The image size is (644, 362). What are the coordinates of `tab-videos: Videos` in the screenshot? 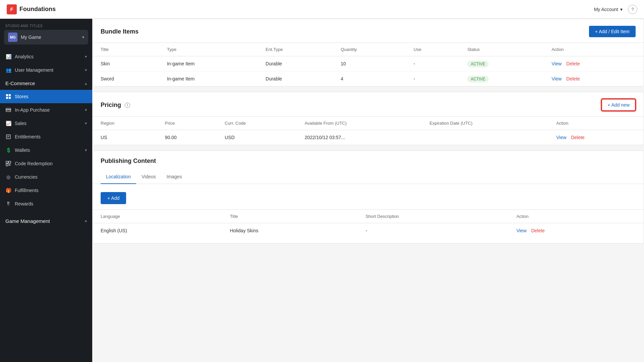 It's located at (149, 177).